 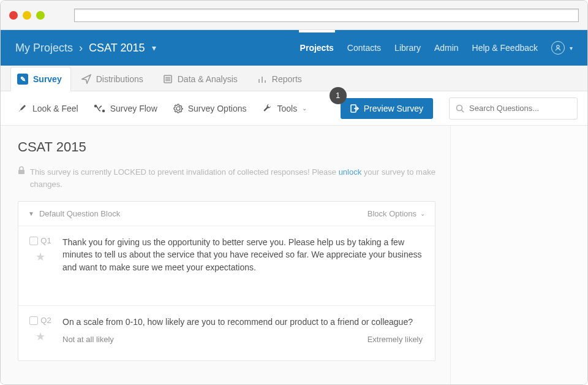 What do you see at coordinates (86, 79) in the screenshot?
I see `paper-plane-icon` at bounding box center [86, 79].